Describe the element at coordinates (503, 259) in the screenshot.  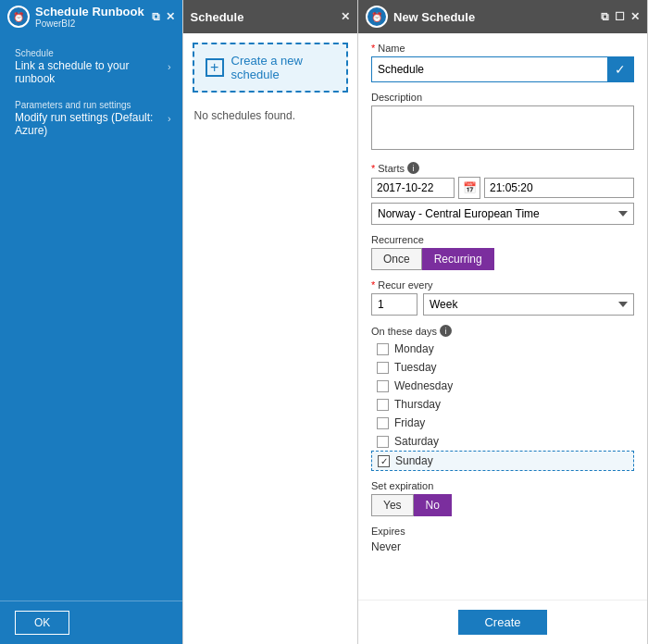
I see `recurrence-buttons: Once Recurring` at that location.